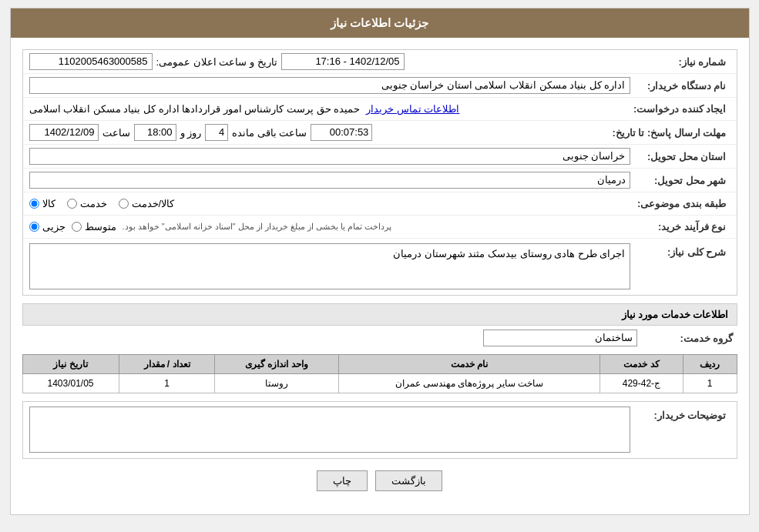 The height and width of the screenshot is (532, 759). Describe the element at coordinates (380, 314) in the screenshot. I see `services-section-title: اطلاعات خدمات مورد نیاز` at that location.